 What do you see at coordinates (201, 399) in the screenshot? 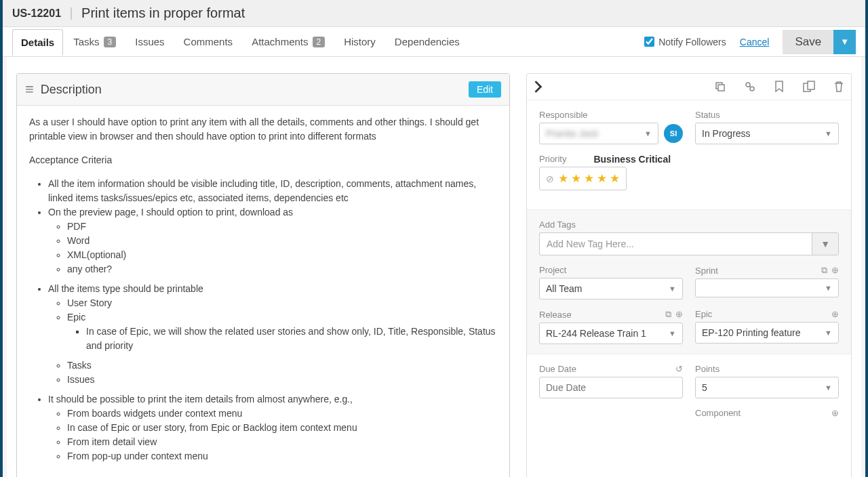
I see `list-item: It should be possible to print the item …` at bounding box center [201, 399].